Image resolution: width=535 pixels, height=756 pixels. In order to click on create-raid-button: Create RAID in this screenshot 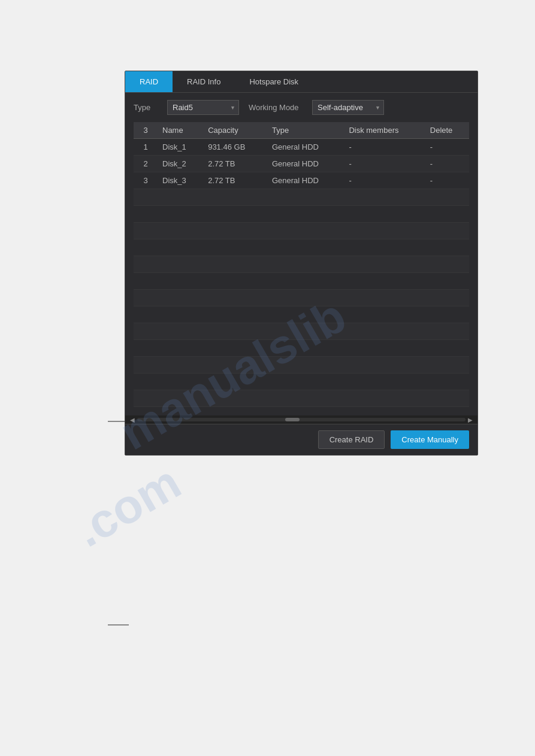, I will do `click(352, 439)`.